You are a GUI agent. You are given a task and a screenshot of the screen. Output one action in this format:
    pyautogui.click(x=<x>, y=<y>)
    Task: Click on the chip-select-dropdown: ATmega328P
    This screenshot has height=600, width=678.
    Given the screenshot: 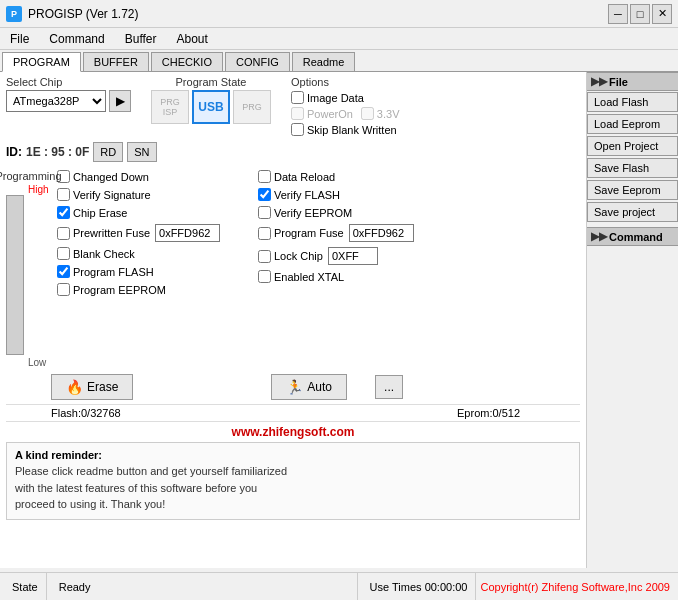 What is the action you would take?
    pyautogui.click(x=56, y=101)
    